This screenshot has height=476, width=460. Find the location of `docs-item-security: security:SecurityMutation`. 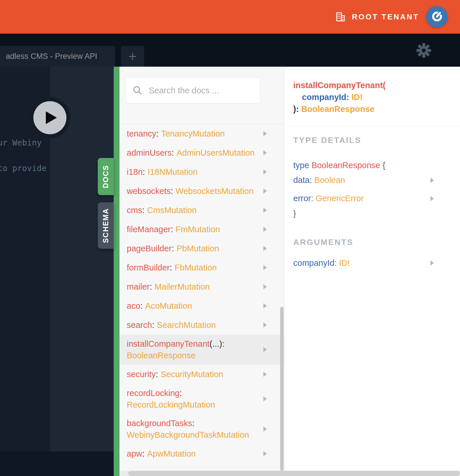

docs-item-security: security:SecurityMutation is located at coordinates (202, 374).